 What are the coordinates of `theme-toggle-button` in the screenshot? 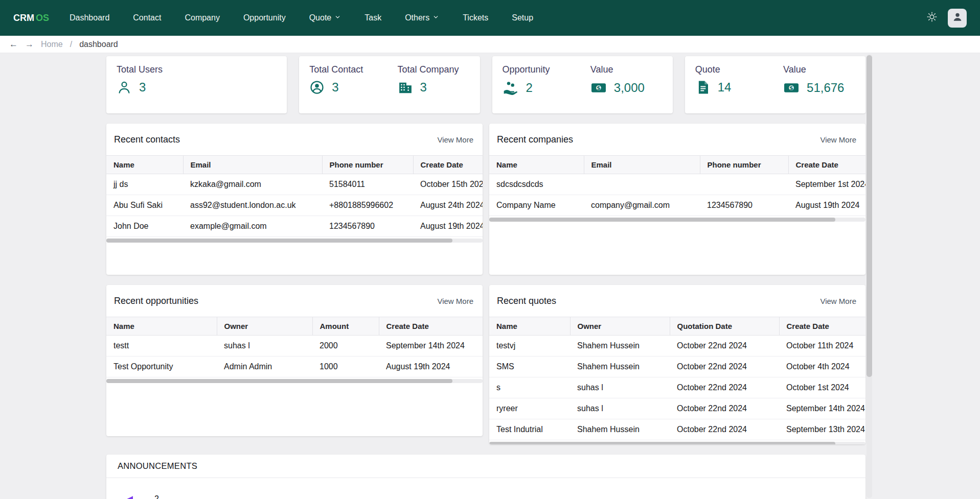 It's located at (932, 18).